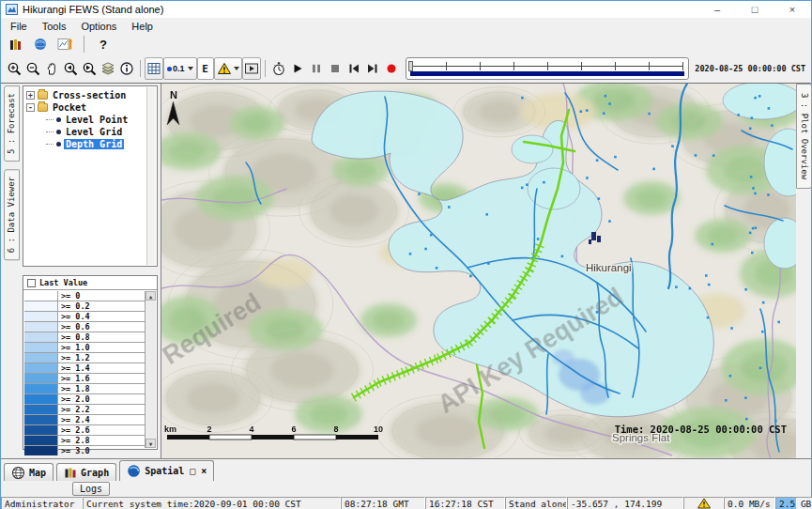  What do you see at coordinates (391, 69) in the screenshot?
I see `record-icon` at bounding box center [391, 69].